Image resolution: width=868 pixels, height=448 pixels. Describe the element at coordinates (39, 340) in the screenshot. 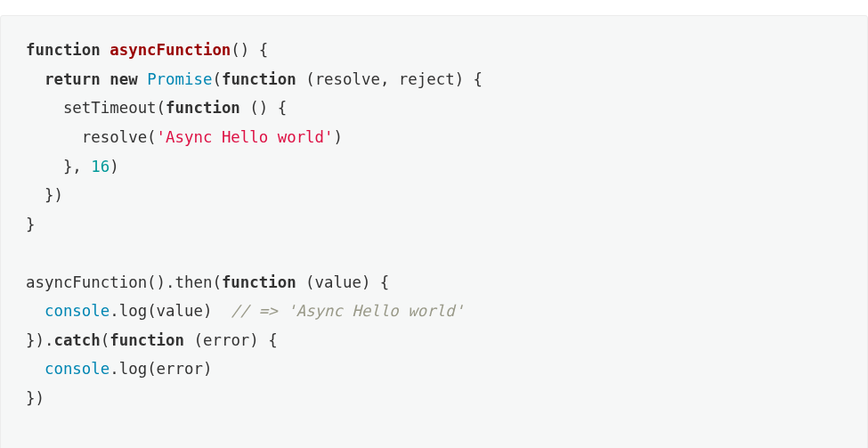

I see `code-token-plain: }).` at that location.